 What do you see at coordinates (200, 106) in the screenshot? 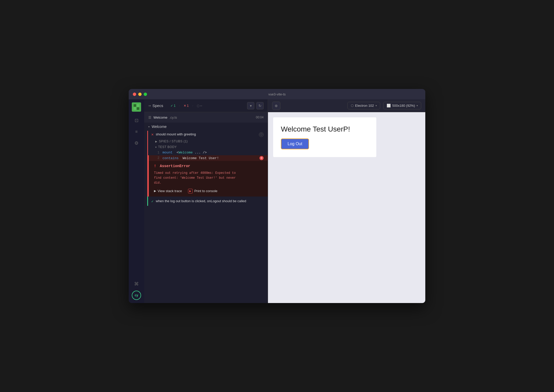
I see `pending-stat: ◌ --` at bounding box center [200, 106].